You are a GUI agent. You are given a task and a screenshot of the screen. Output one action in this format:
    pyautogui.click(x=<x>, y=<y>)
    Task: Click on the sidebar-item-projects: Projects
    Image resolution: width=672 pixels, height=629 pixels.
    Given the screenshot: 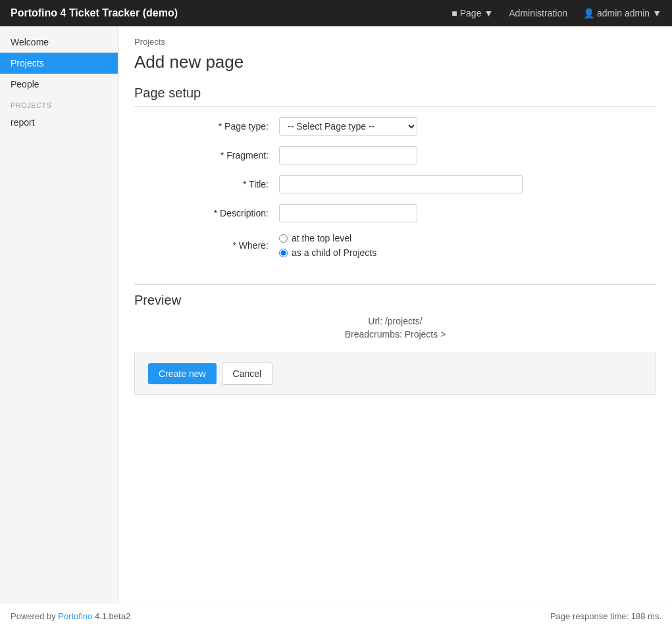 What is the action you would take?
    pyautogui.click(x=59, y=63)
    